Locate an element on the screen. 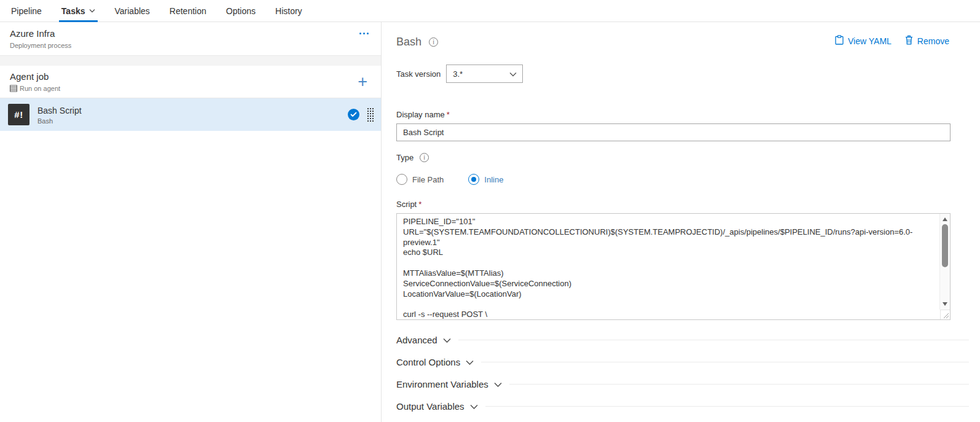  script-content: PIPELINE_ID="101" URL="$(SYSTEM.TEAMFOUN… is located at coordinates (668, 267).